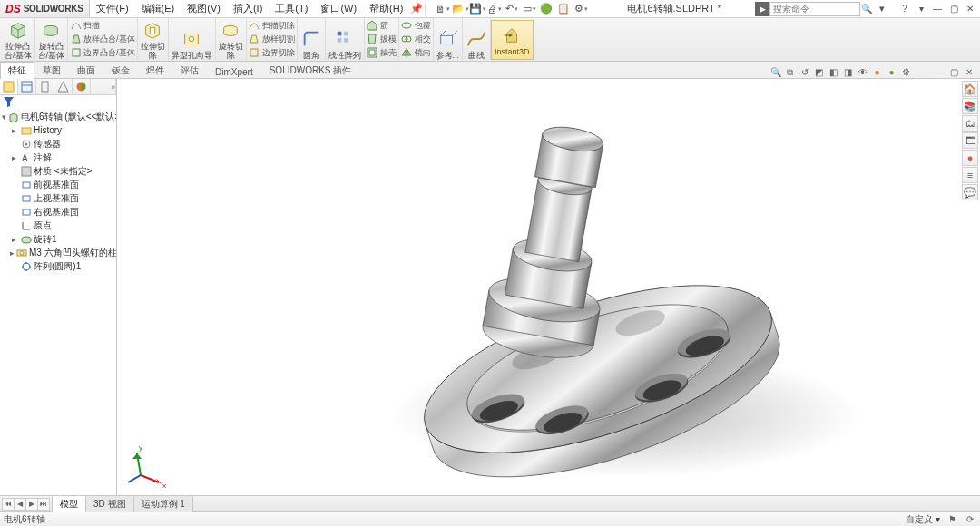 The width and height of the screenshot is (980, 526). What do you see at coordinates (9, 87) in the screenshot?
I see `tab-feature-manager` at bounding box center [9, 87].